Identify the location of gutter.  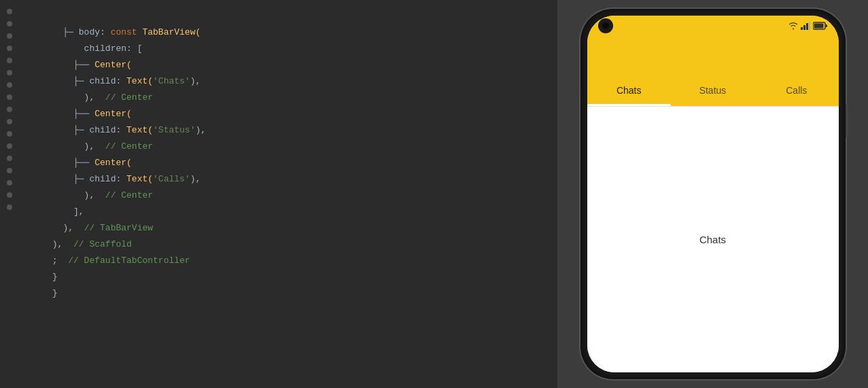
(10, 194).